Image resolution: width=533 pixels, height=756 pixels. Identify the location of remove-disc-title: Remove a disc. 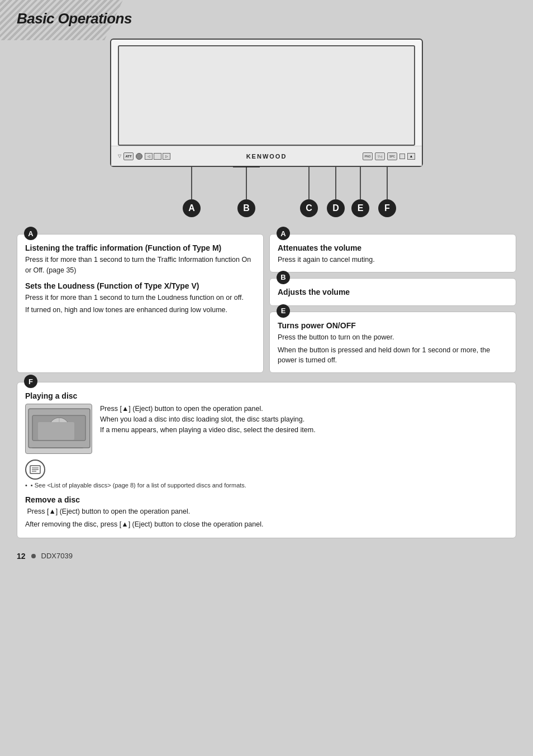
(266, 500).